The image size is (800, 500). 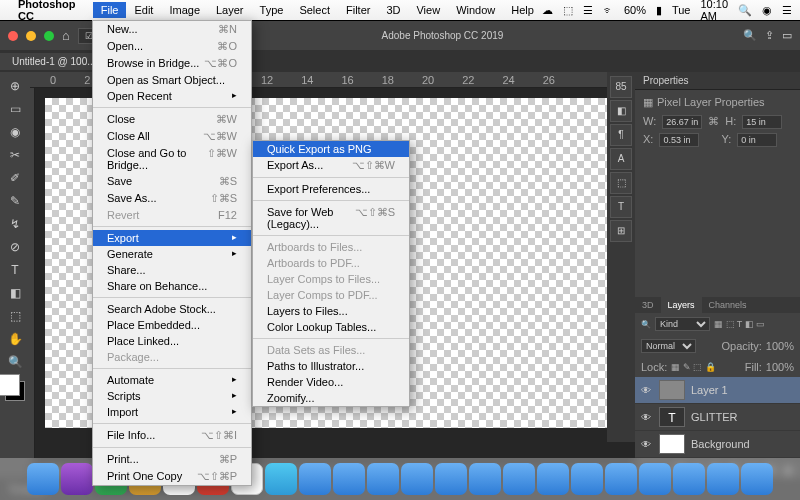 What do you see at coordinates (144, 10) in the screenshot?
I see `menu-edit: Edit` at bounding box center [144, 10].